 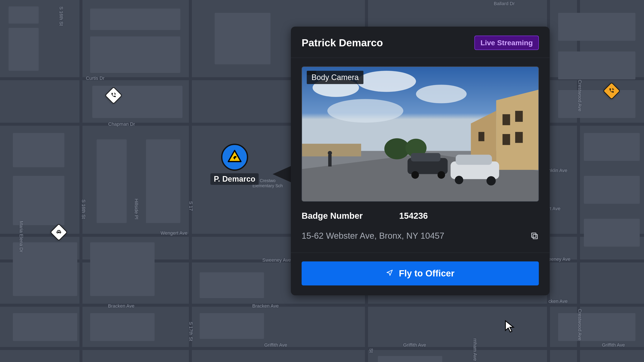 What do you see at coordinates (276, 260) in the screenshot?
I see `street-label: Sweeney Ave` at bounding box center [276, 260].